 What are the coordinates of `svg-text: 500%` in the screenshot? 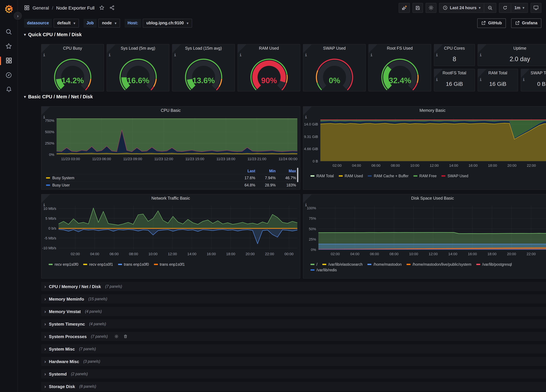 It's located at (50, 132).